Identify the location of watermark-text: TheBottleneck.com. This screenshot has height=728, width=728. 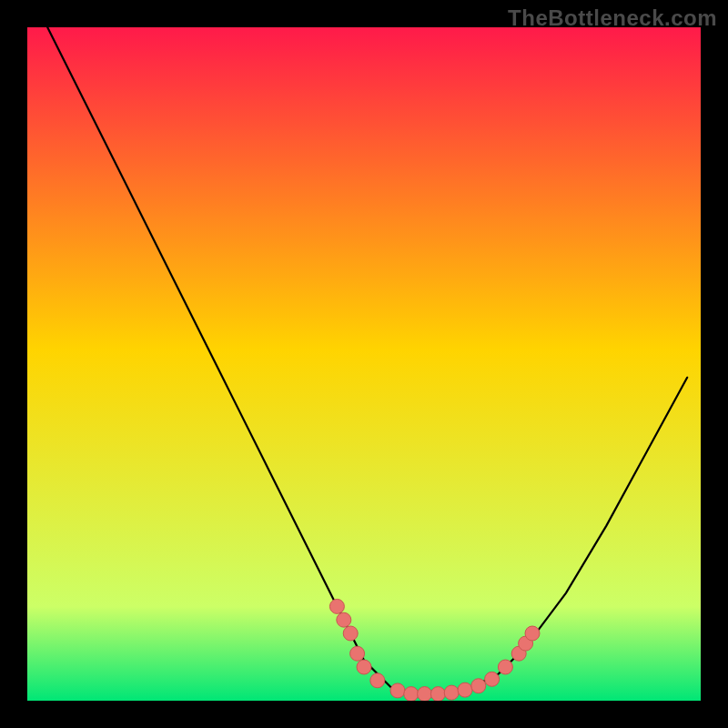
(612, 18).